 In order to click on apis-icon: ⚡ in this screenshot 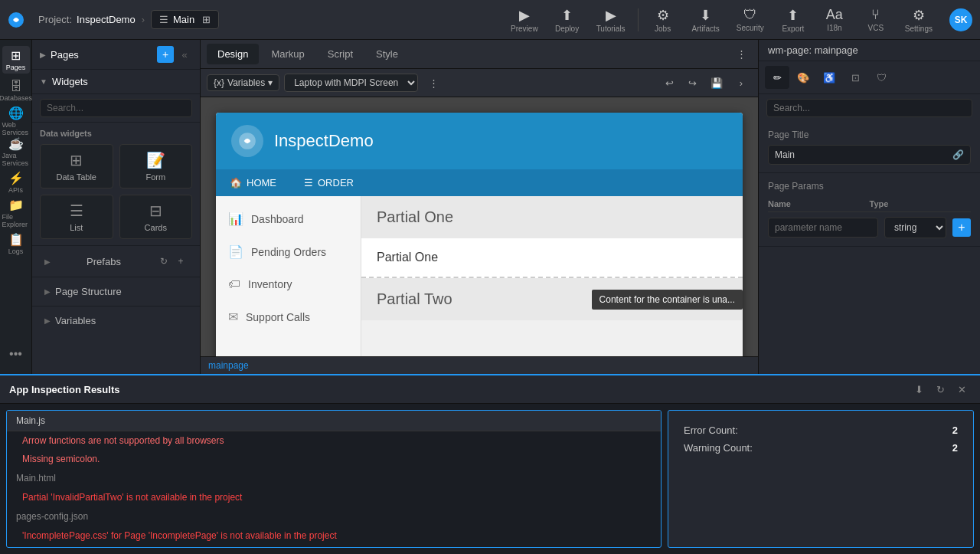, I will do `click(16, 178)`.